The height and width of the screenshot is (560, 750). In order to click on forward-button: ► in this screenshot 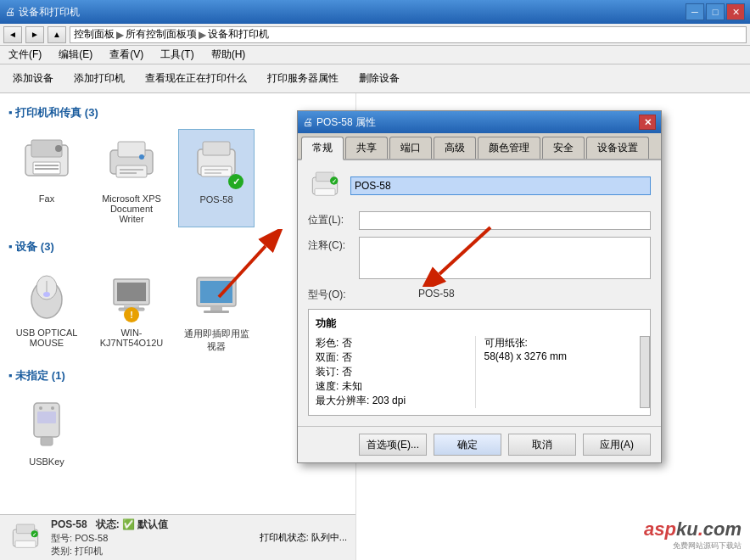, I will do `click(35, 35)`.